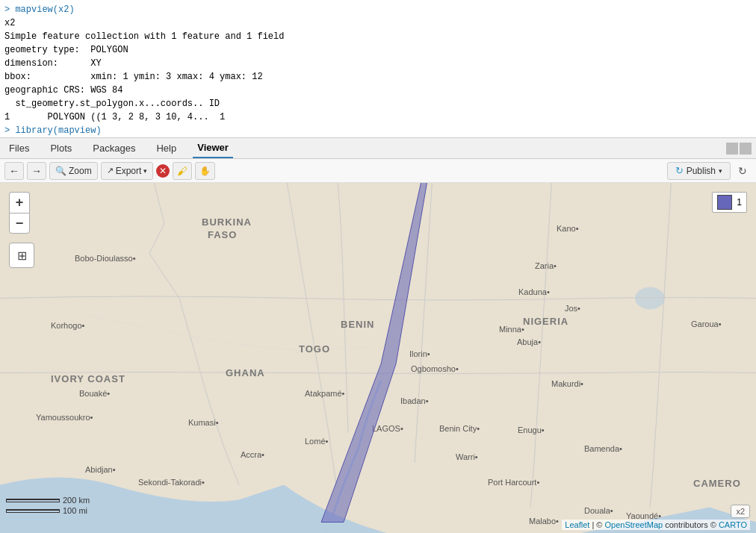 The image size is (756, 533). Describe the element at coordinates (378, 37) in the screenshot. I see `console-line-3: Simple feature collection with 1 feature…` at that location.